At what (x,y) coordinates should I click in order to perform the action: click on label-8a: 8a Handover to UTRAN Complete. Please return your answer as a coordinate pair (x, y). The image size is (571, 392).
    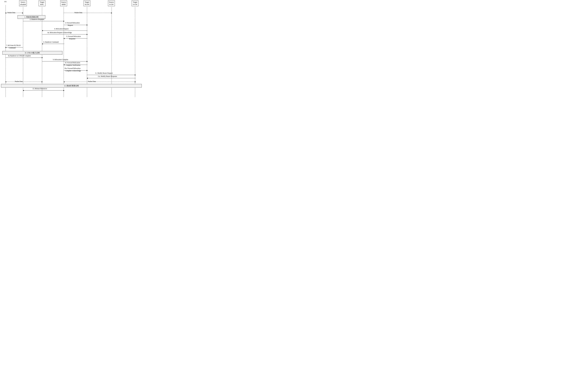
    Looking at the image, I should click on (19, 56).